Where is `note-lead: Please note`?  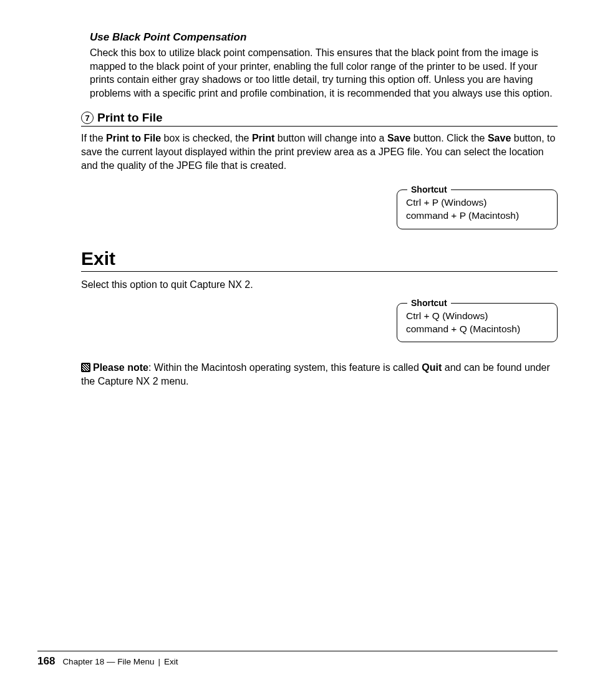
note-lead: Please note is located at coordinates (121, 368).